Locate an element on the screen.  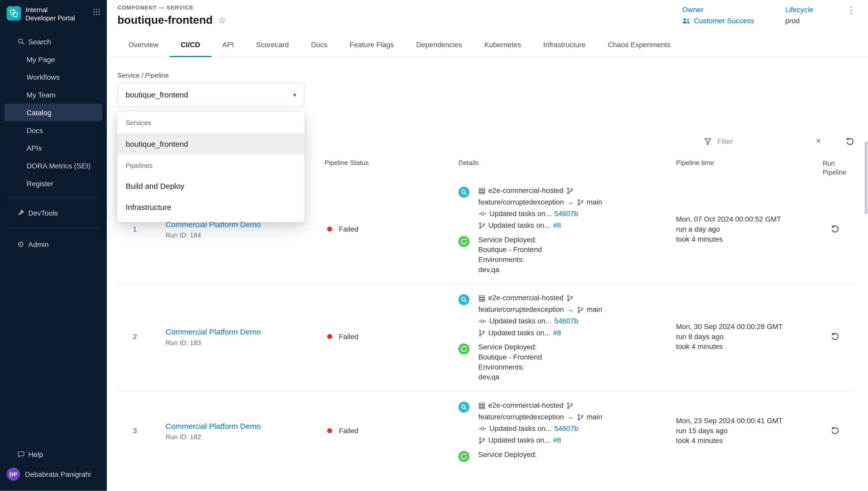
dropdown-item-service: boutique_frontend is located at coordinates (211, 144).